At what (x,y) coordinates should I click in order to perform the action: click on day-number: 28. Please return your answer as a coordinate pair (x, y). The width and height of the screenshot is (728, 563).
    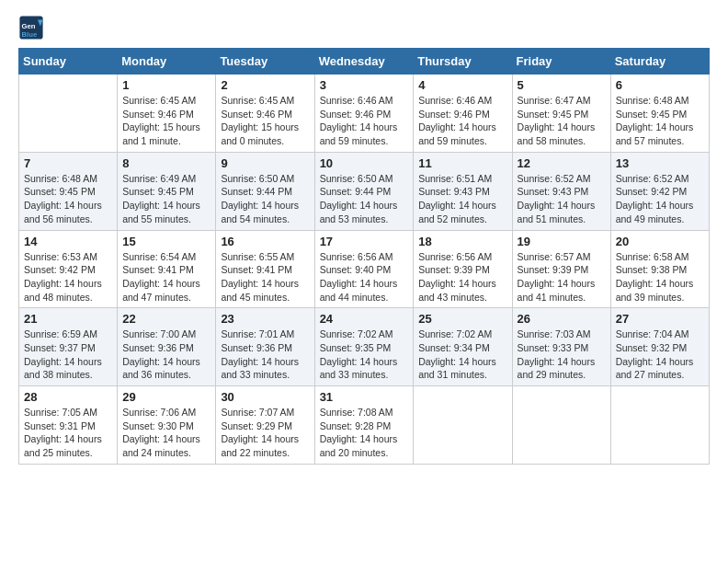
    Looking at the image, I should click on (68, 397).